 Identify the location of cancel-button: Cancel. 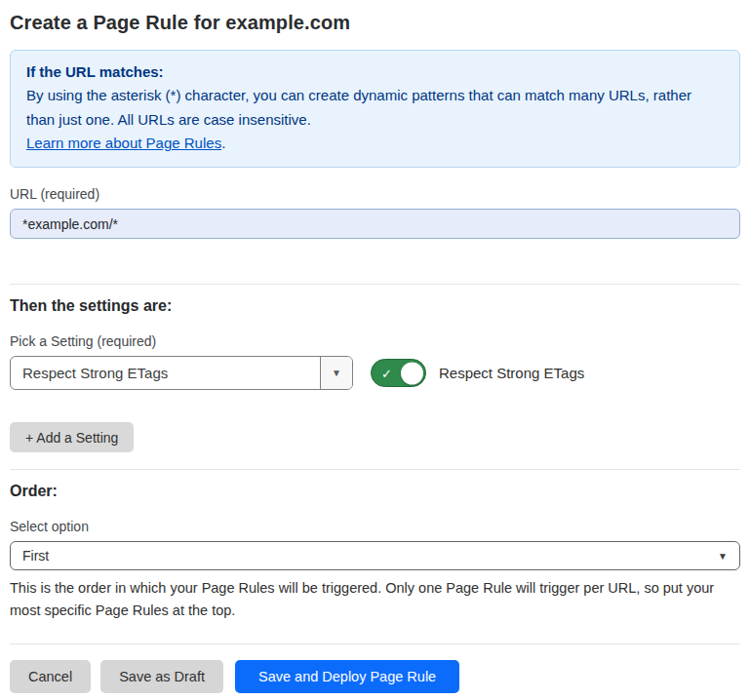
(51, 677).